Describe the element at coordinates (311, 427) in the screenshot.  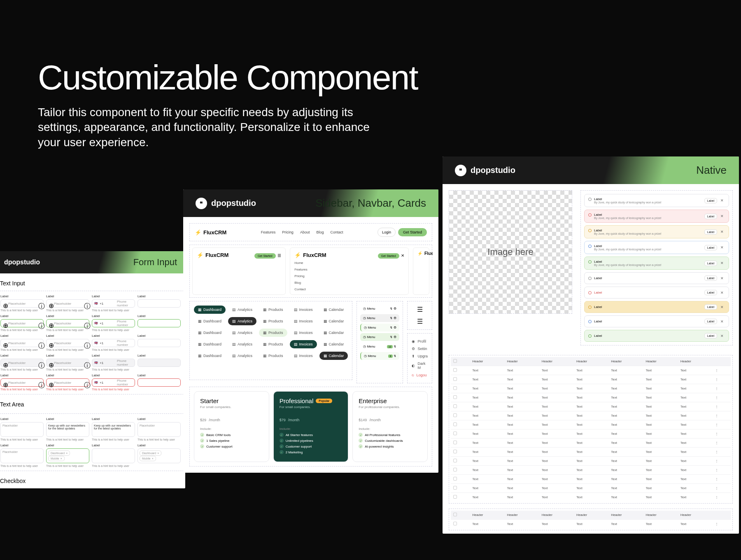
I see `pricing-professional: ProfessionalPopular For small companies.…` at that location.